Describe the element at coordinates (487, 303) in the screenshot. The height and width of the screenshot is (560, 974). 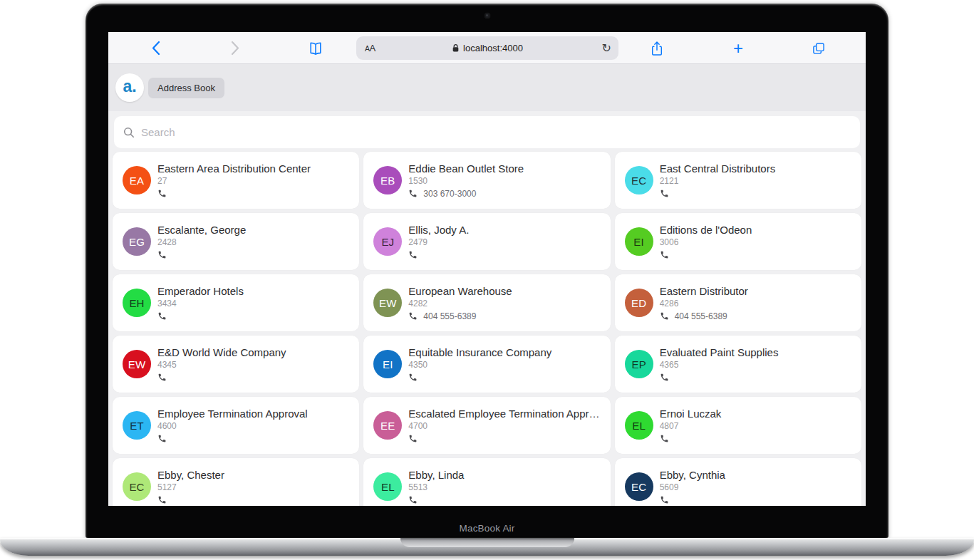
I see `contact-card: EW European Warehouse 4282 404 555-6389` at that location.